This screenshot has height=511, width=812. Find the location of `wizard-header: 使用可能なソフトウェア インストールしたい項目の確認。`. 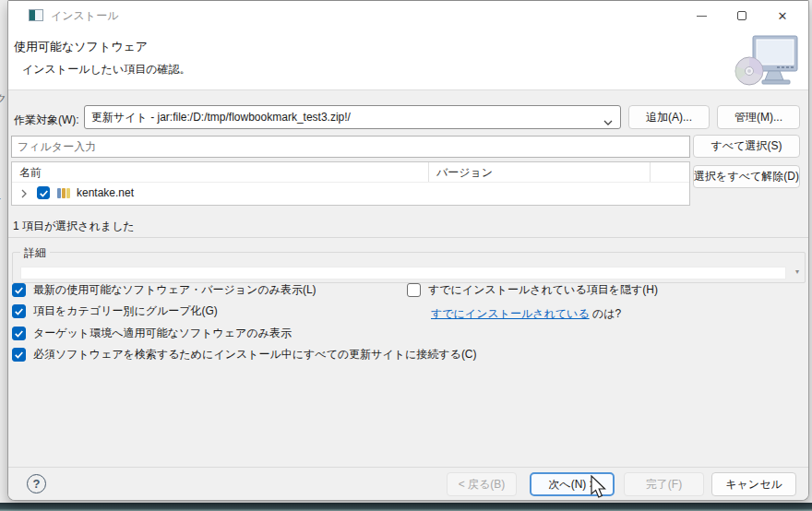

wizard-header: 使用可能なソフトウェア インストールしたい項目の確認。 is located at coordinates (408, 61).